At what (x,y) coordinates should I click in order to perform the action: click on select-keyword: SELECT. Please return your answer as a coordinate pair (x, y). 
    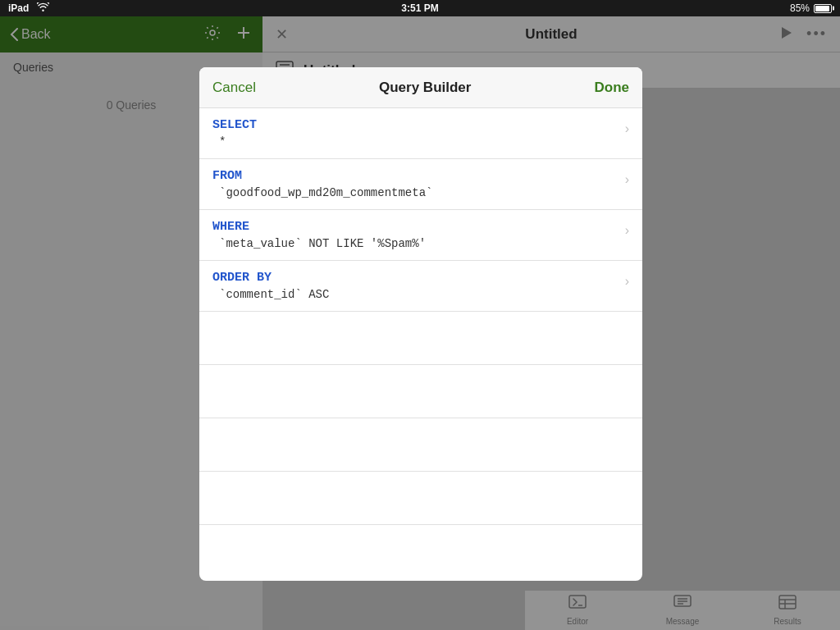
    Looking at the image, I should click on (415, 125).